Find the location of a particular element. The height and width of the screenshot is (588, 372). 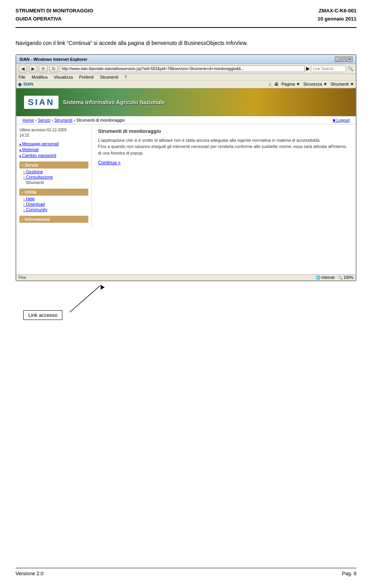

sian-sidebar: Ultimo accesso 02-12-2009 14:15 Messaggi… is located at coordinates (54, 176).